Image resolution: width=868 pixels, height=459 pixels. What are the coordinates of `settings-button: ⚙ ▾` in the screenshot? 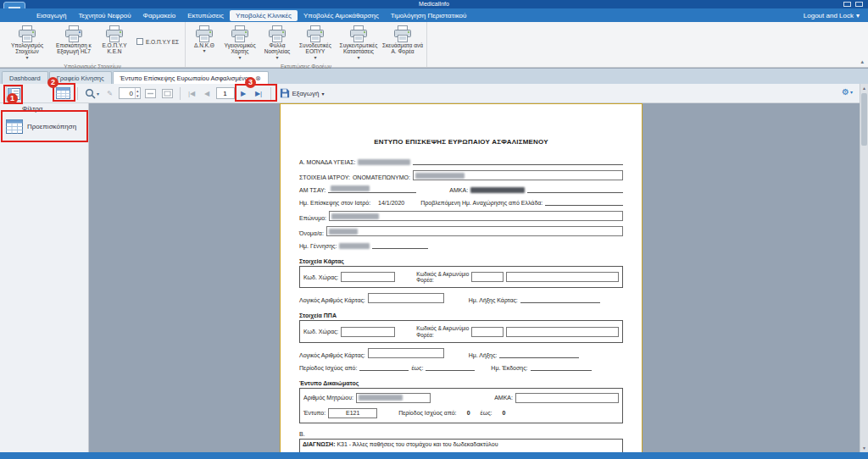 It's located at (848, 91).